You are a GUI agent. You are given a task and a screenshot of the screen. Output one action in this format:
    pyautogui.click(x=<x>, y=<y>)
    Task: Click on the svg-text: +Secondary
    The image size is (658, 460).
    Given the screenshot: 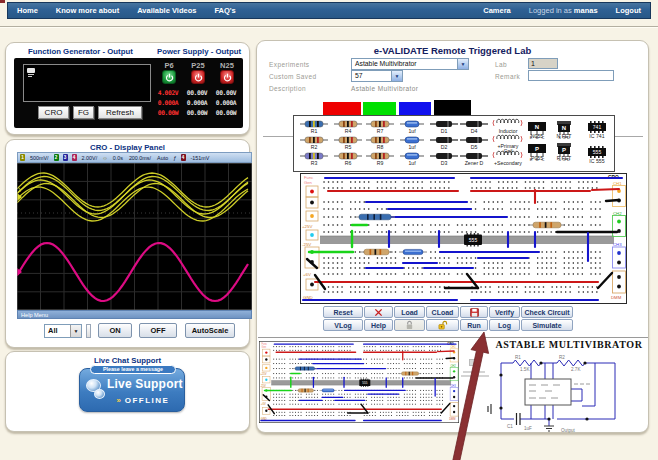 What is the action you would take?
    pyautogui.click(x=508, y=163)
    